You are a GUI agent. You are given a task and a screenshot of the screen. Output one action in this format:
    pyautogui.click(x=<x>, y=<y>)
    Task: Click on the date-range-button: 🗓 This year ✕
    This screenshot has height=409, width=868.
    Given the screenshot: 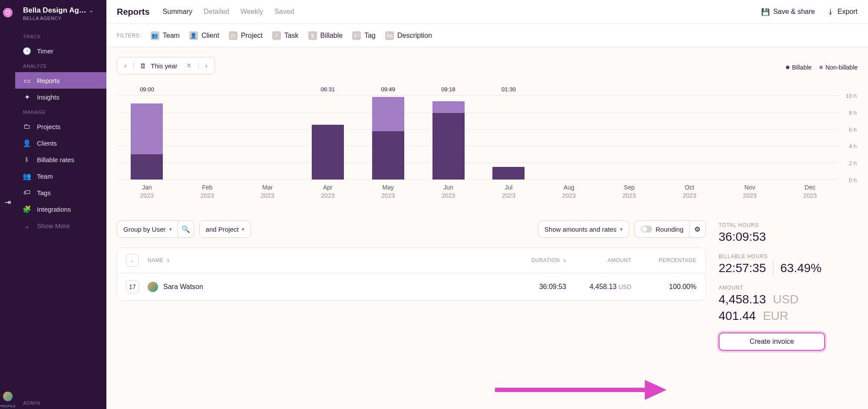 What is the action you would take?
    pyautogui.click(x=166, y=66)
    